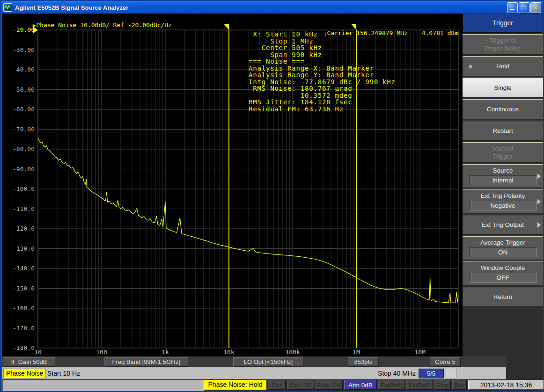 This screenshot has width=544, height=392. Describe the element at coordinates (503, 88) in the screenshot. I see `softkey-label: Single` at that location.